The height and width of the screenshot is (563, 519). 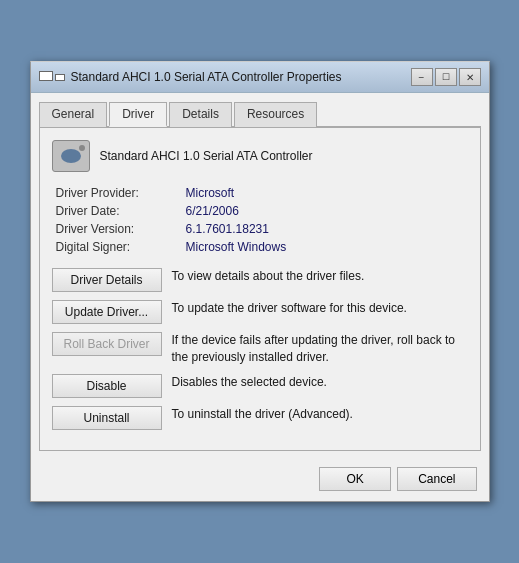 What do you see at coordinates (320, 382) in the screenshot?
I see `disable-desc: Disables the selected device.` at bounding box center [320, 382].